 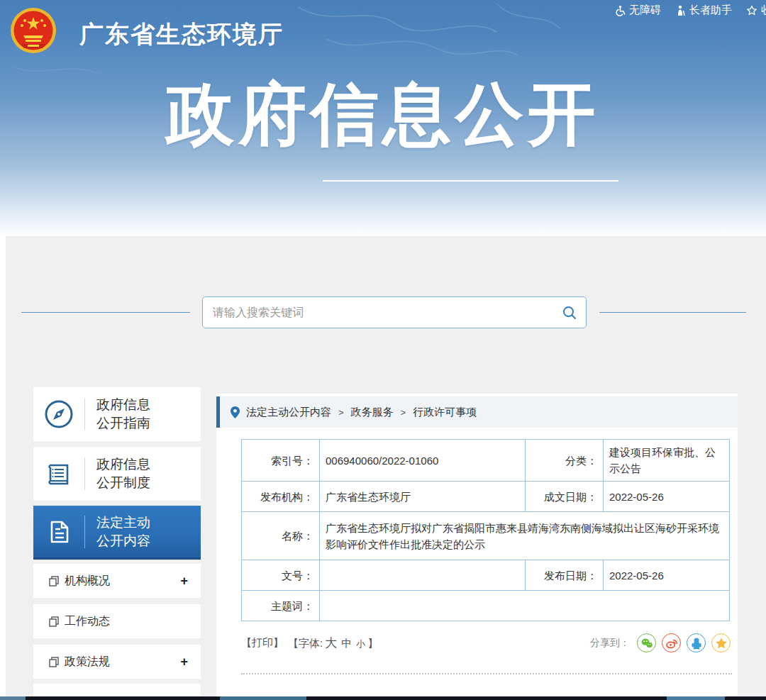 What do you see at coordinates (182, 35) in the screenshot?
I see `site-title: 广东省生态环境厅` at bounding box center [182, 35].